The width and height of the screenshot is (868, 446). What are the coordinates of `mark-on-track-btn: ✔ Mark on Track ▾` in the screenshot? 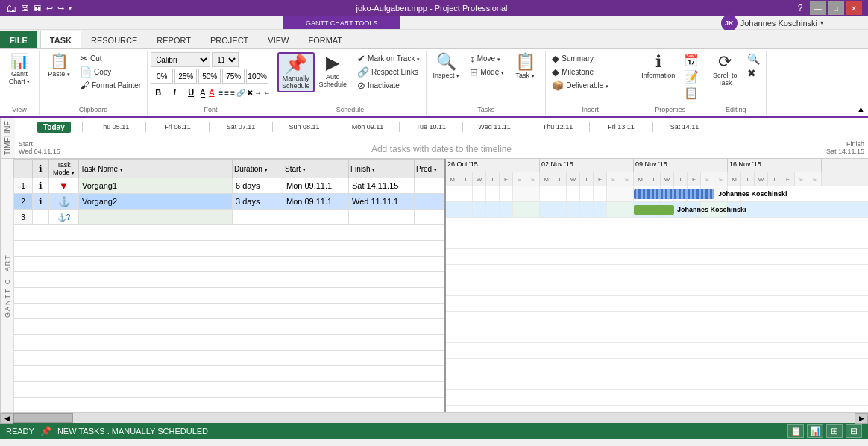 It's located at (389, 58).